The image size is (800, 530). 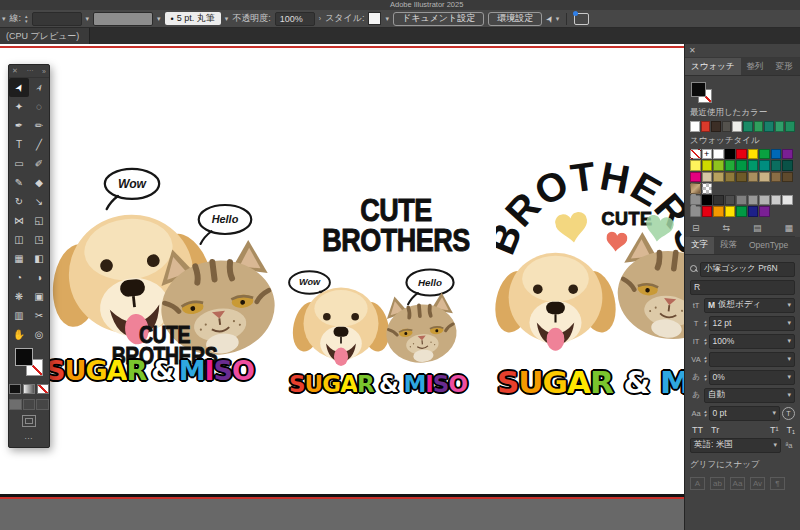 I want to click on selection-tool: ➤, so click(x=19, y=88).